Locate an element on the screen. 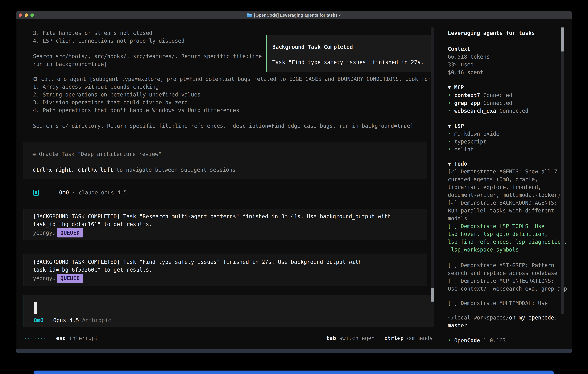 The height and width of the screenshot is (374, 588). text-segment: 2. String operations on potentially unde… is located at coordinates (117, 95).